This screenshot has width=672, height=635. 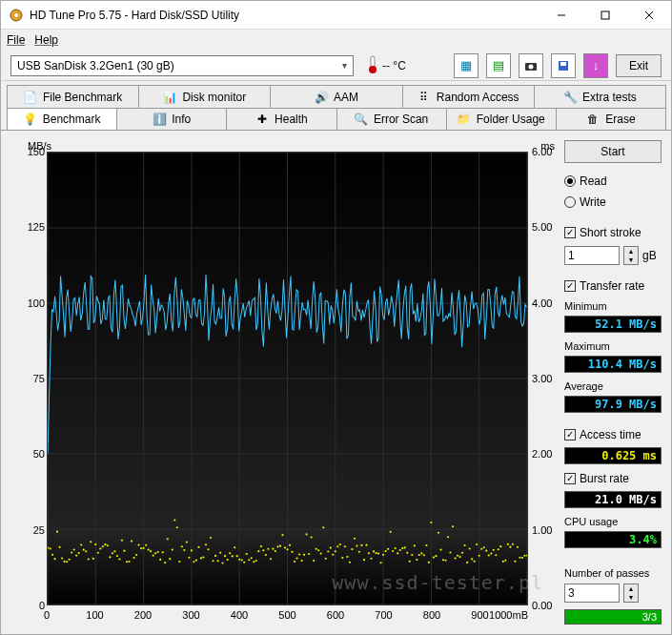 I want to click on short-stroke-input, so click(x=592, y=256).